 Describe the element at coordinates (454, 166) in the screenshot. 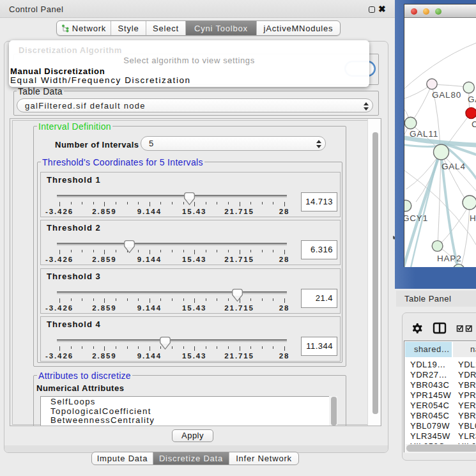

I see `svg-text: GAL4` at that location.